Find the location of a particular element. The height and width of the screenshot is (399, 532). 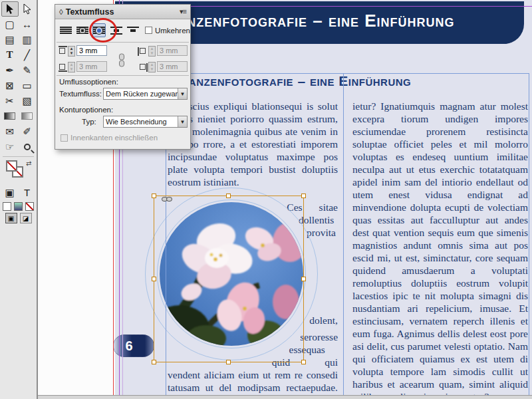

handle-bottom-left is located at coordinates (154, 362).